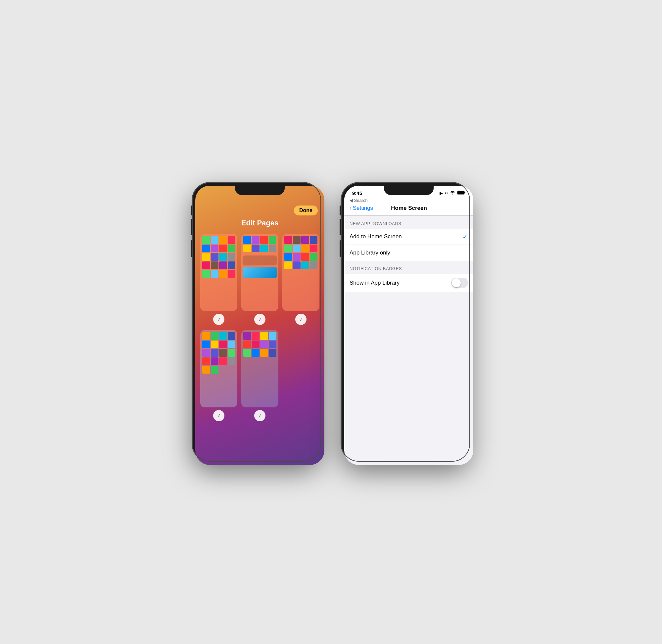 This screenshot has width=662, height=644. What do you see at coordinates (260, 223) in the screenshot?
I see `edit-pages-title: Edit Pages` at bounding box center [260, 223].